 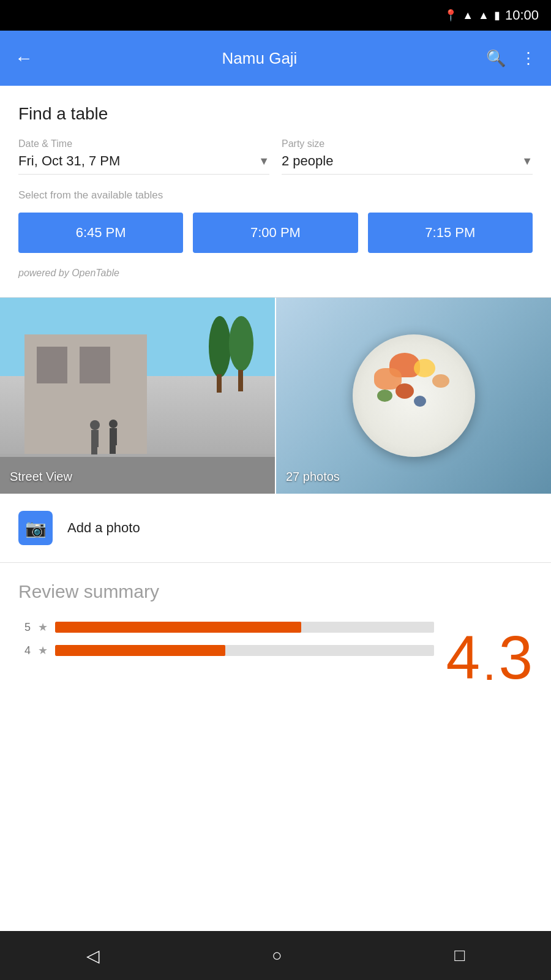 I want to click on rating-num-5: 5, so click(x=24, y=627).